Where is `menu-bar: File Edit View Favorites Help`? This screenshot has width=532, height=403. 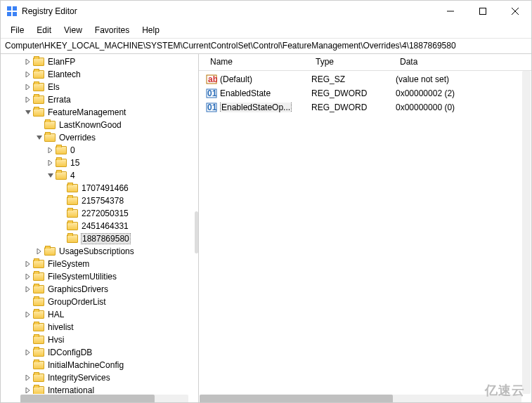 menu-bar: File Edit View Favorites Help is located at coordinates (266, 30).